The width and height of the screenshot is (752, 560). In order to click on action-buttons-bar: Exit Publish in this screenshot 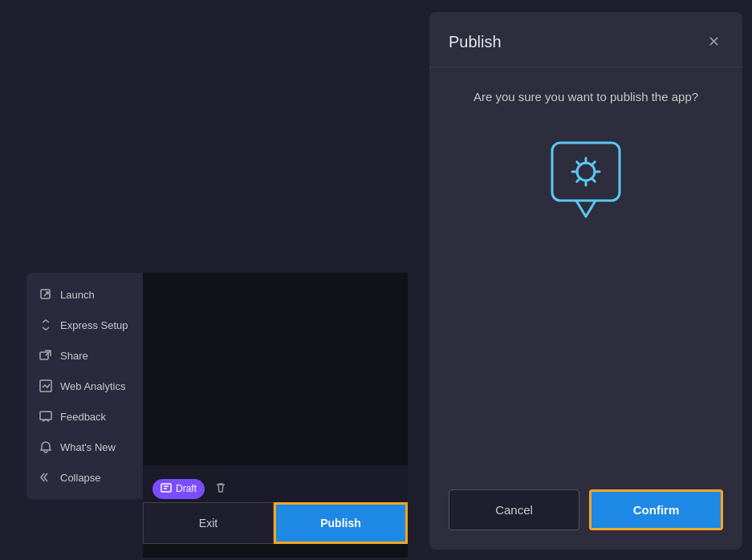, I will do `click(275, 523)`.